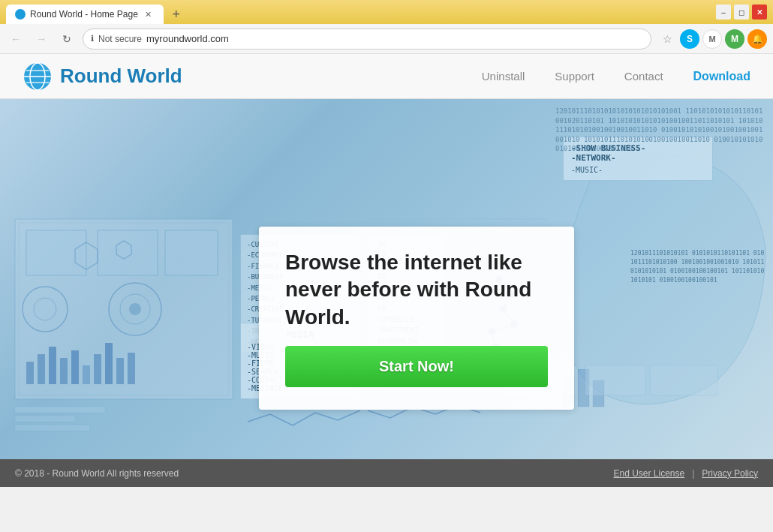 This screenshot has width=773, height=532. Describe the element at coordinates (386, 12) in the screenshot. I see `title-bar: Round World - Home Page ✕ + – ◻ ✕` at that location.